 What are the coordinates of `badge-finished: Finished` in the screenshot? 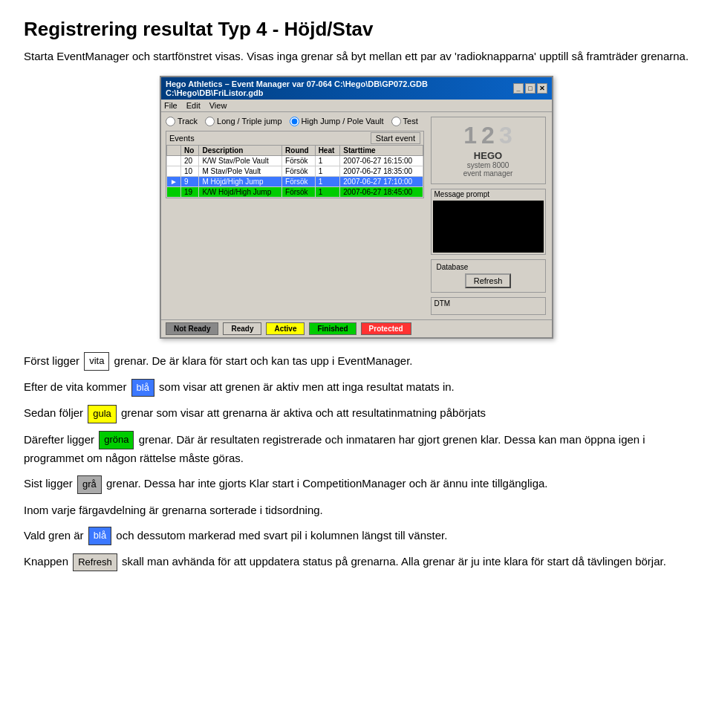 It's located at (333, 328).